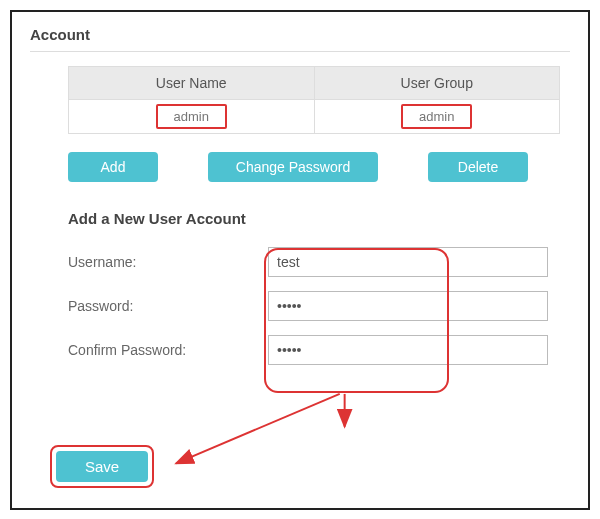 This screenshot has height=519, width=600. I want to click on col-username-header: User Name, so click(192, 84).